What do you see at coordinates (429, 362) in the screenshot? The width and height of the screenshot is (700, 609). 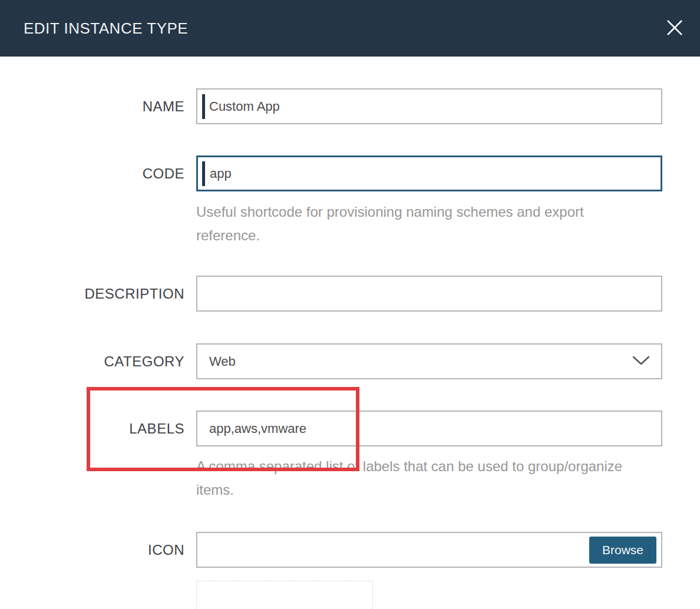 I see `category-select-wrap: Web` at bounding box center [429, 362].